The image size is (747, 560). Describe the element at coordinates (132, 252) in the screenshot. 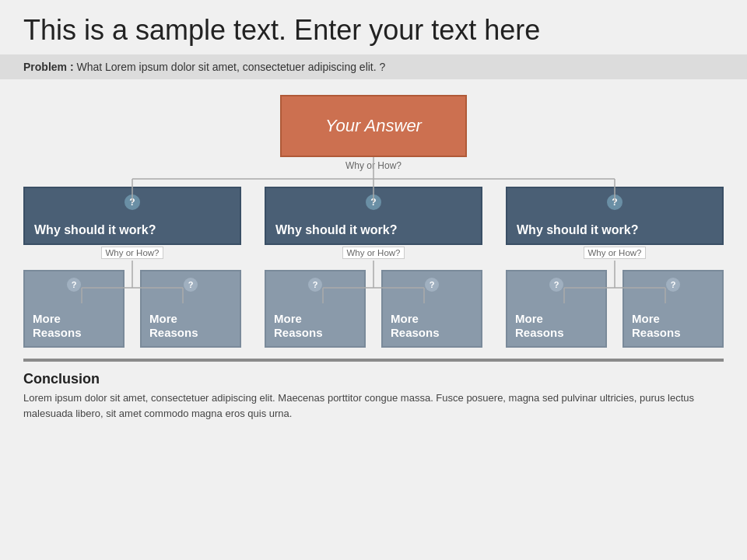

I see `why-label-cell-0: Why or How?` at that location.